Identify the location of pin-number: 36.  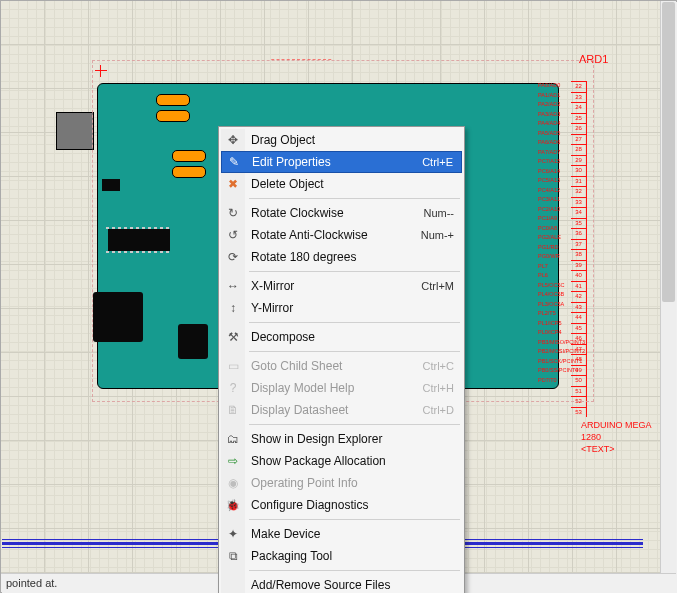
(579, 234).